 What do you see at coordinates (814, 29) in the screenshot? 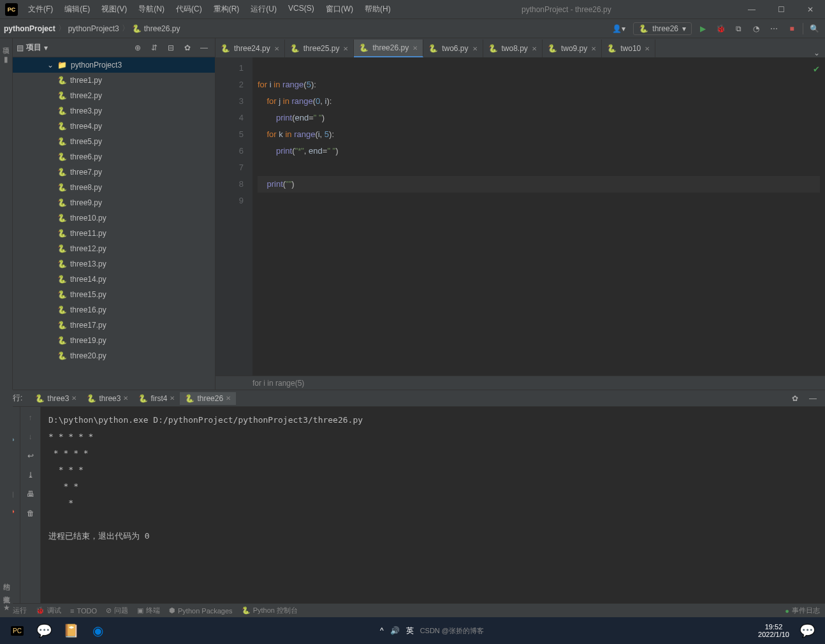
I see `search-button: 🔍` at bounding box center [814, 29].